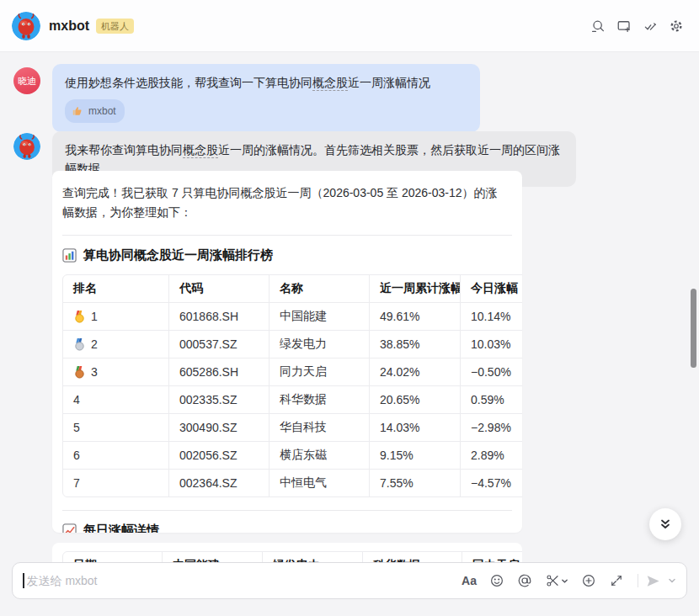  I want to click on send-options-chevron-icon, so click(672, 581).